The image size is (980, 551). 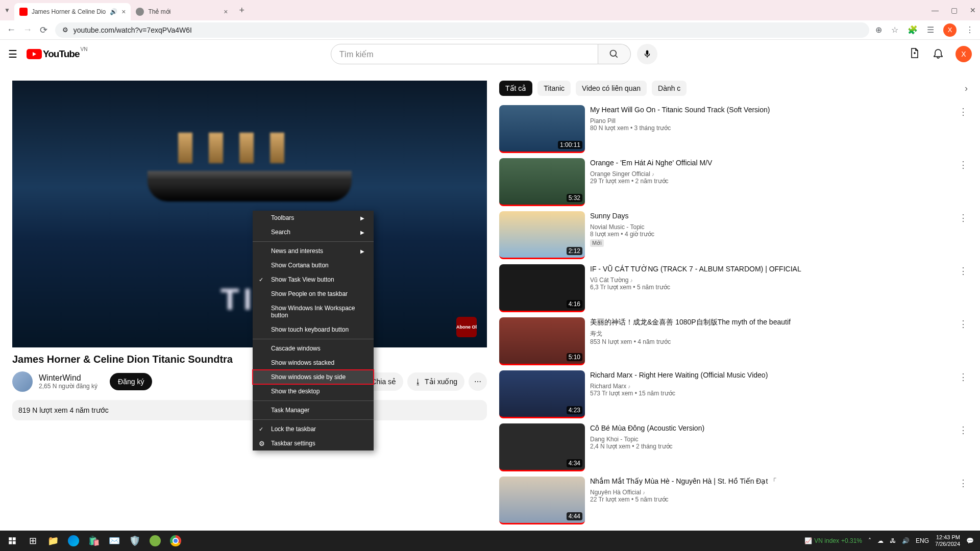 What do you see at coordinates (313, 377) in the screenshot?
I see `context-menu-item: Show windows side by side` at bounding box center [313, 377].